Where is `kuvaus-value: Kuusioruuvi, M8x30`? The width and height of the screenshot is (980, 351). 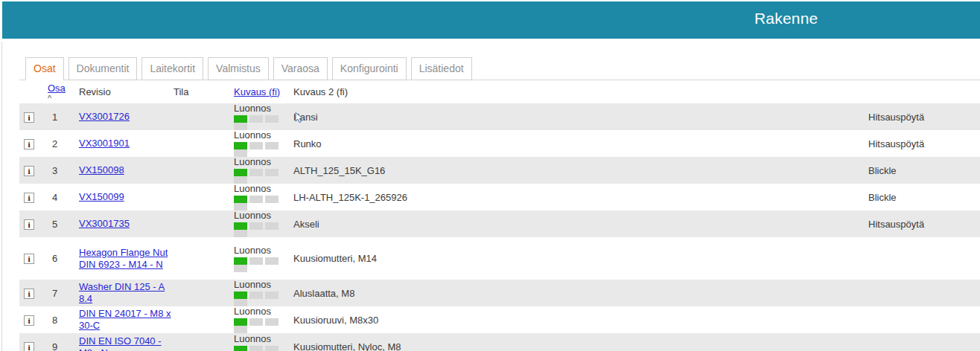 kuvaus-value: Kuusioruuvi, M8x30 is located at coordinates (581, 320).